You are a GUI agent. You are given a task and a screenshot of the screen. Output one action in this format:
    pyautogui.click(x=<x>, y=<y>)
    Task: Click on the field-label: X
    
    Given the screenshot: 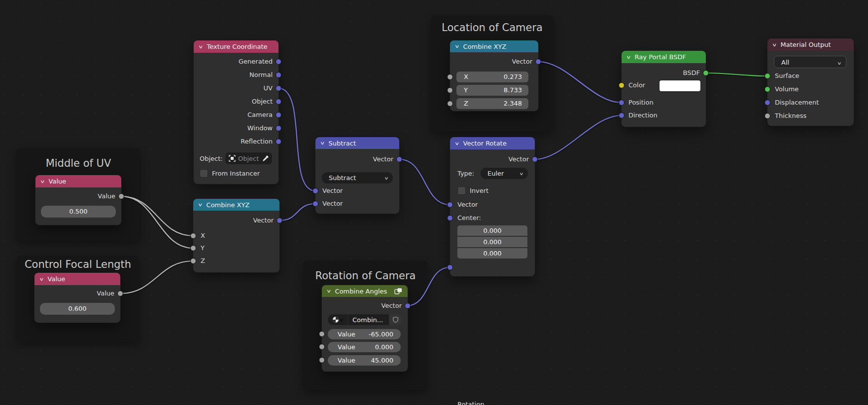 What is the action you would take?
    pyautogui.click(x=466, y=77)
    